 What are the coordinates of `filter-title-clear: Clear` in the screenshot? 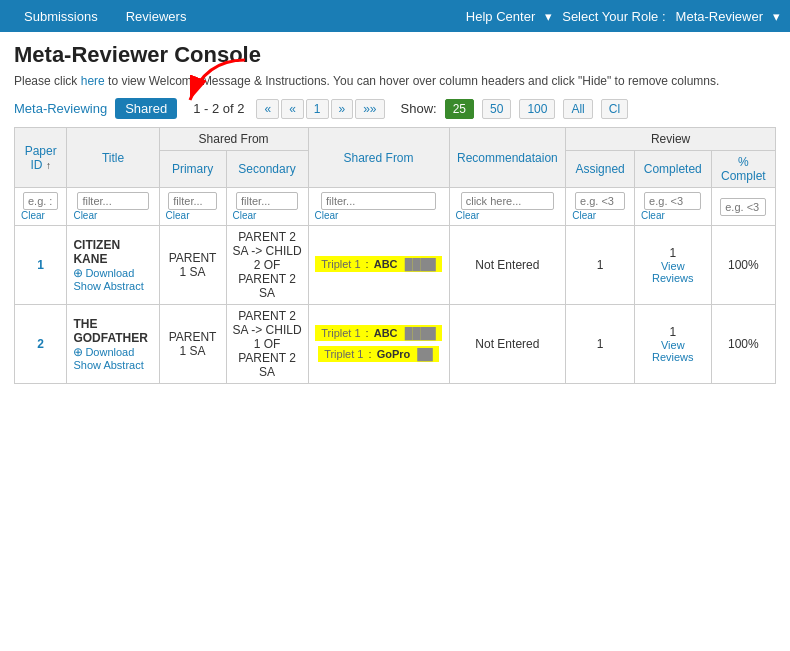 It's located at (112, 216).